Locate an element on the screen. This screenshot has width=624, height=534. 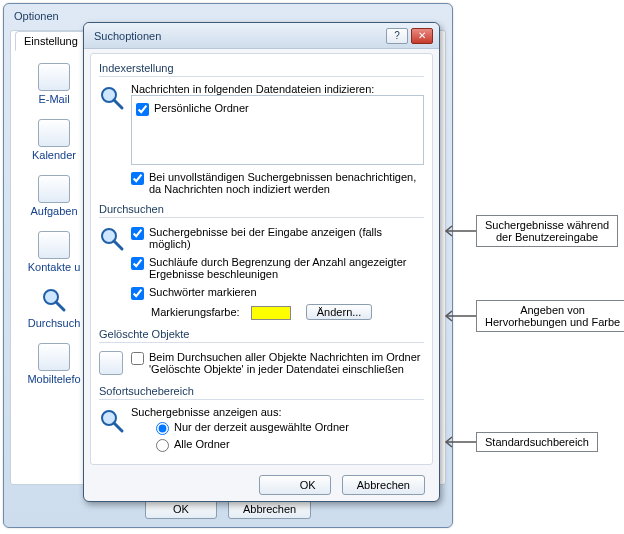
scope-intro: Suchergebnisse anzeigen aus: is located at coordinates (278, 412).